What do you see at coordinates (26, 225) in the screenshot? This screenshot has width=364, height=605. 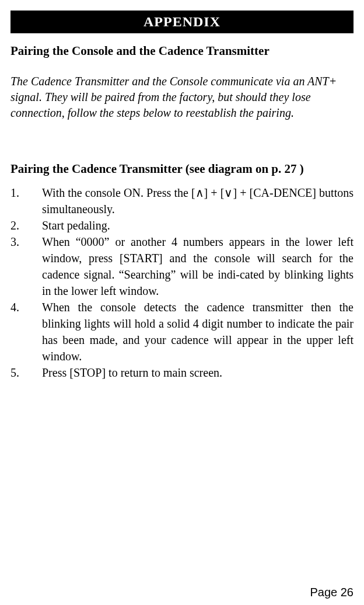 I see `step-number: 2.` at bounding box center [26, 225].